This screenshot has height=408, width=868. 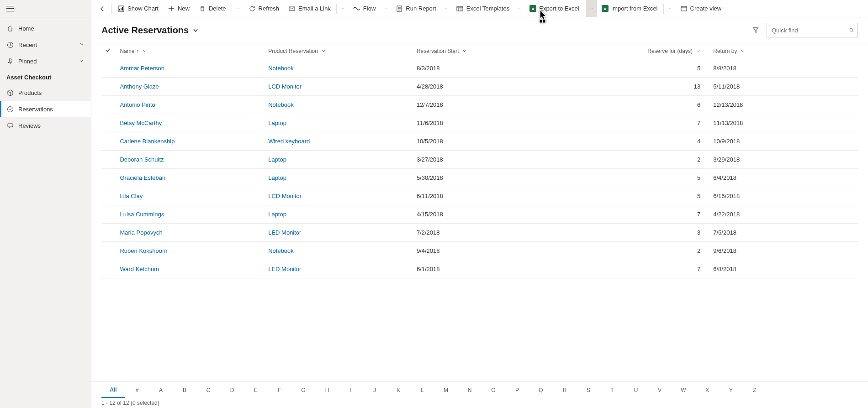 What do you see at coordinates (480, 196) in the screenshot?
I see `table-row: Lila ClayLCD Monitor6/11/201856/16/2018` at bounding box center [480, 196].